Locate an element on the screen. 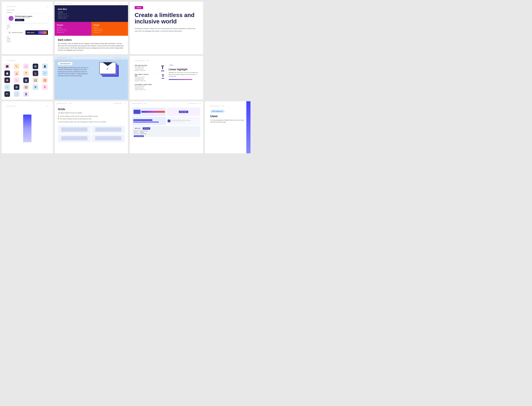 This screenshot has width=532, height=406. card8-body: Grids Two different skeleton formats are… is located at coordinates (91, 115).